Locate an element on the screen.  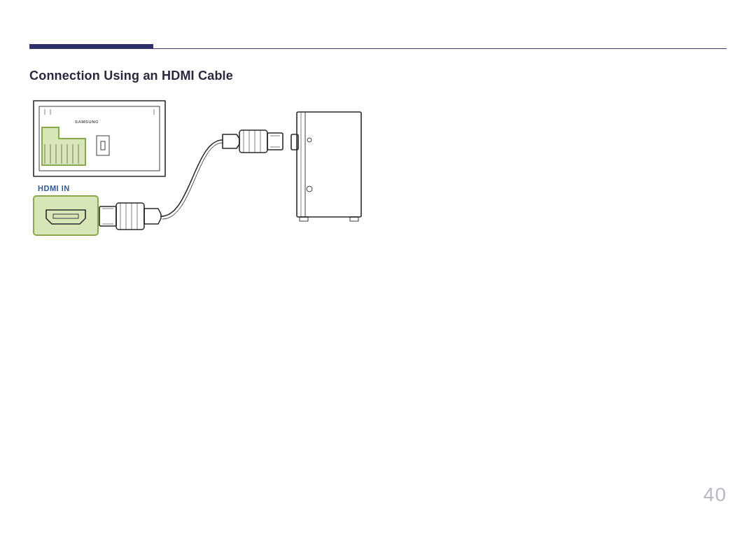
hdmi-plug-right-icon is located at coordinates (253, 141).